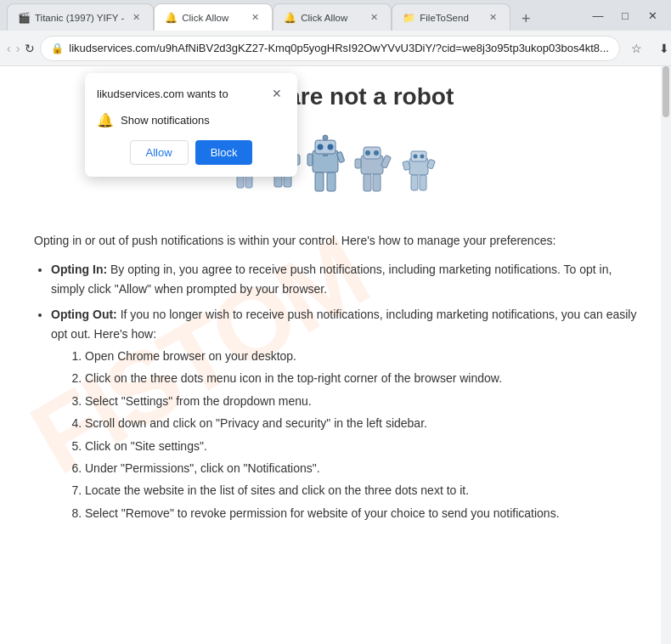 The image size is (671, 644). I want to click on tab-title-filetosend: FileToSend, so click(450, 18).